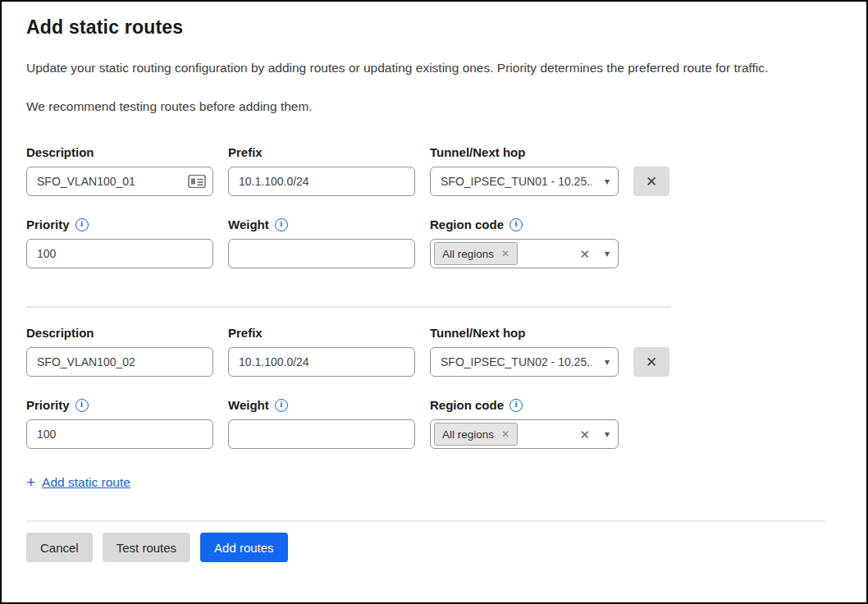 This screenshot has height=604, width=868. I want to click on route-1-priority-field: Priority i, so click(120, 243).